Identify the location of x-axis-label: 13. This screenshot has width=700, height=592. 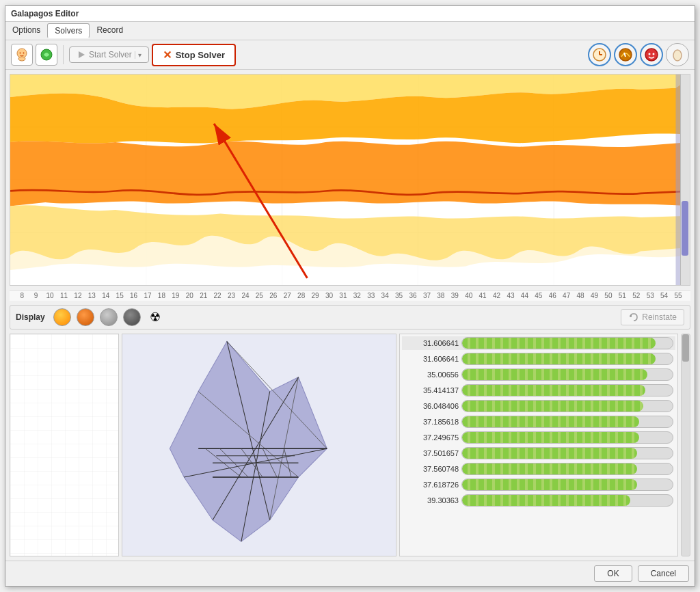
(92, 295).